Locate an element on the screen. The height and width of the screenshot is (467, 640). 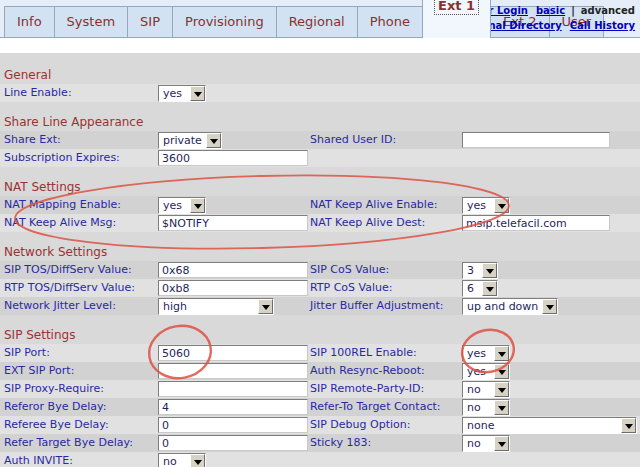
label-sip-100rel-enable: SIP 100REL Enable: is located at coordinates (364, 352).